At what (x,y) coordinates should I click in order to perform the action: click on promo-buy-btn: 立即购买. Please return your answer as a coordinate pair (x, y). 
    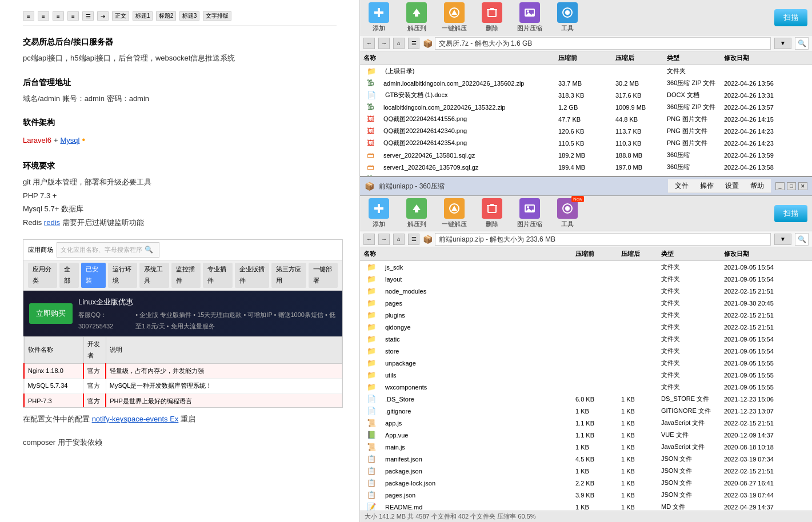
    Looking at the image, I should click on (51, 313).